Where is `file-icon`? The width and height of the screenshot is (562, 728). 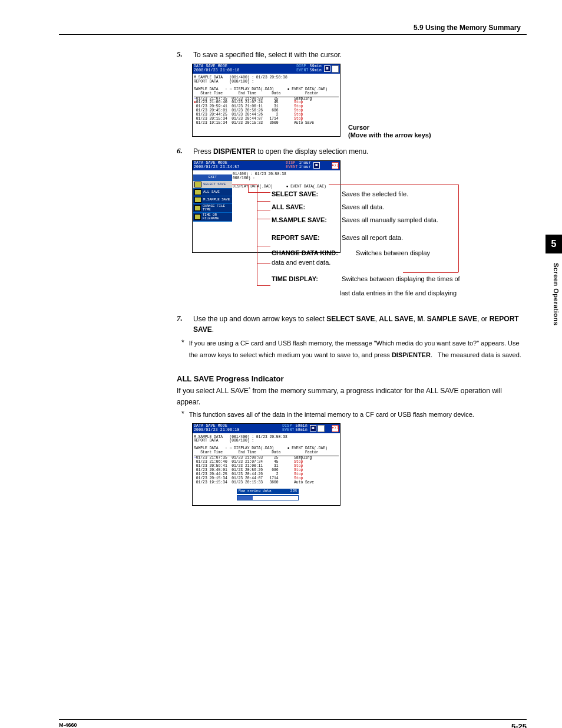
file-icon is located at coordinates (198, 208).